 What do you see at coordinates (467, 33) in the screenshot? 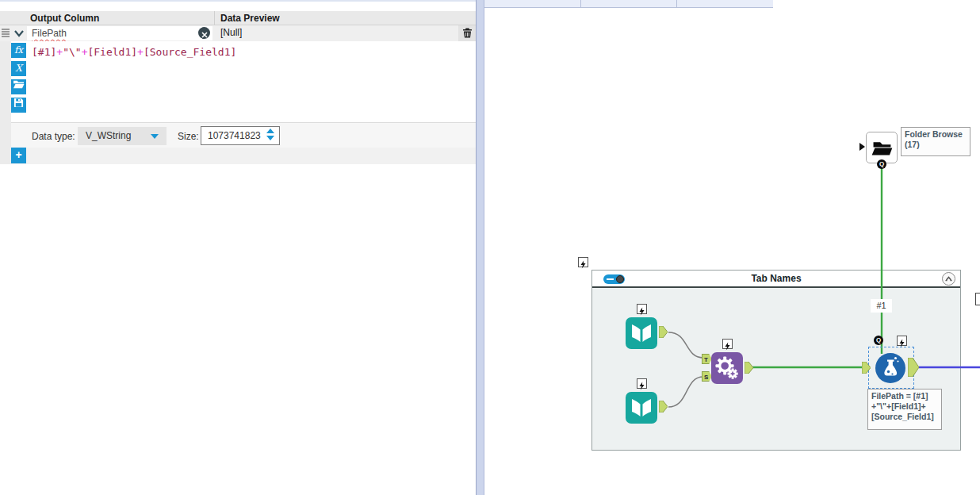
I see `trash-cell` at bounding box center [467, 33].